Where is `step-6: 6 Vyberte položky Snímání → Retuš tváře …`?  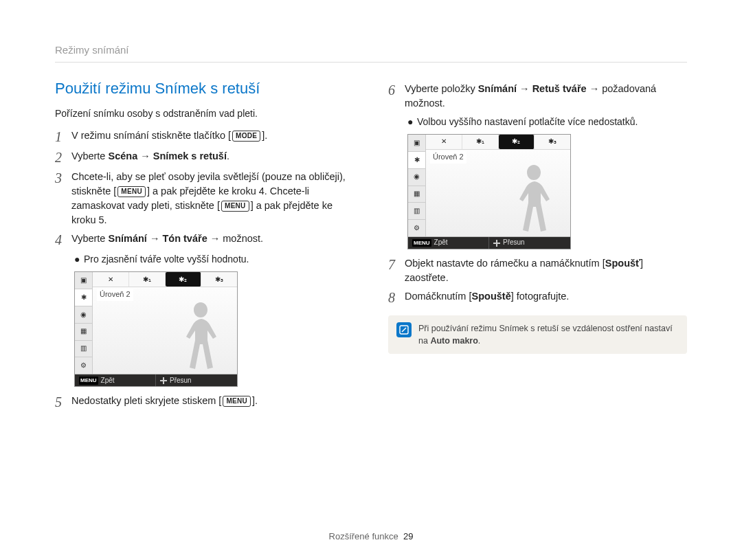 step-6: 6 Vyberte položky Snímání → Retuš tváře … is located at coordinates (537, 96).